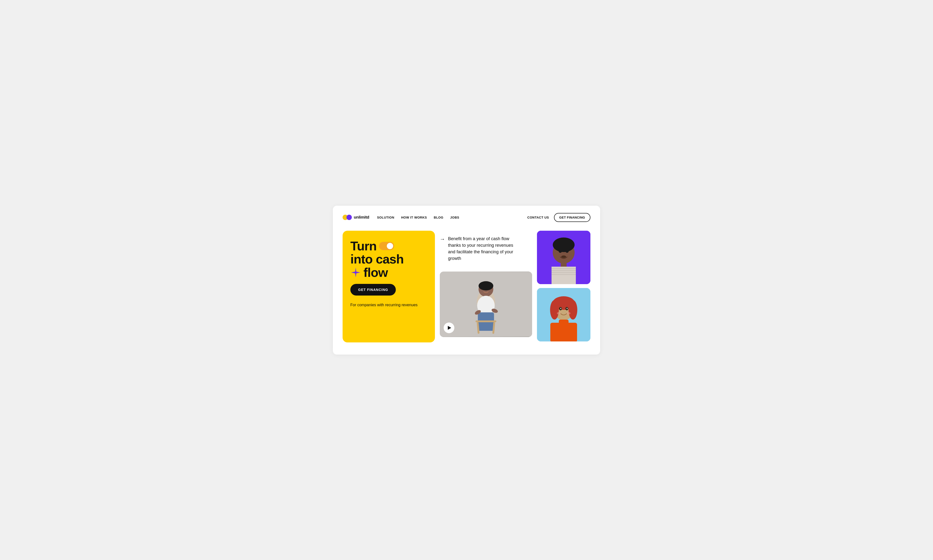  What do you see at coordinates (564, 257) in the screenshot?
I see `man-portrait-illustration` at bounding box center [564, 257].